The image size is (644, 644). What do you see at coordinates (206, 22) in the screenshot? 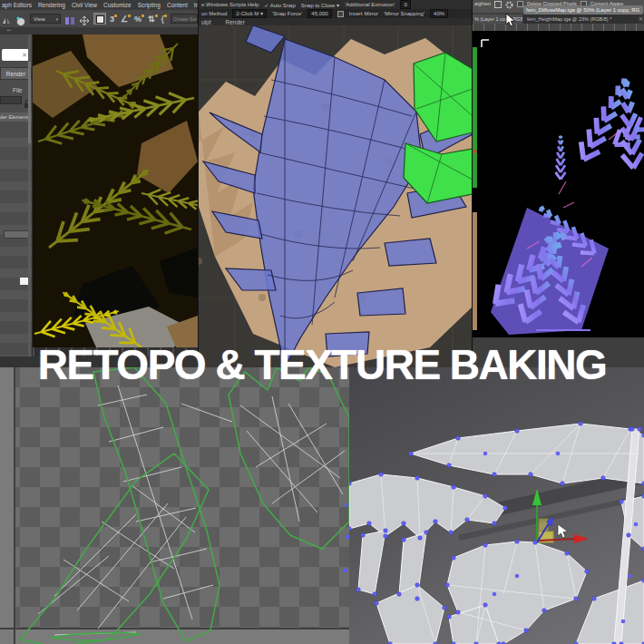
I see `tab-sculpt: ulpt` at bounding box center [206, 22].